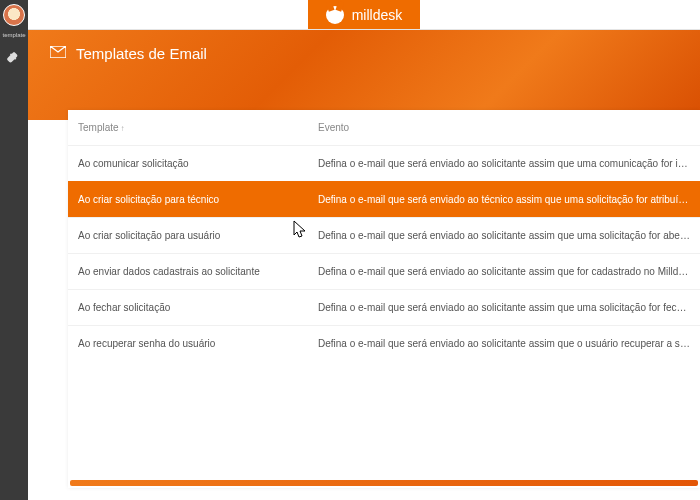 Image resolution: width=700 pixels, height=500 pixels. I want to click on cell-template: Ao criar solicitação para técnico, so click(188, 200).